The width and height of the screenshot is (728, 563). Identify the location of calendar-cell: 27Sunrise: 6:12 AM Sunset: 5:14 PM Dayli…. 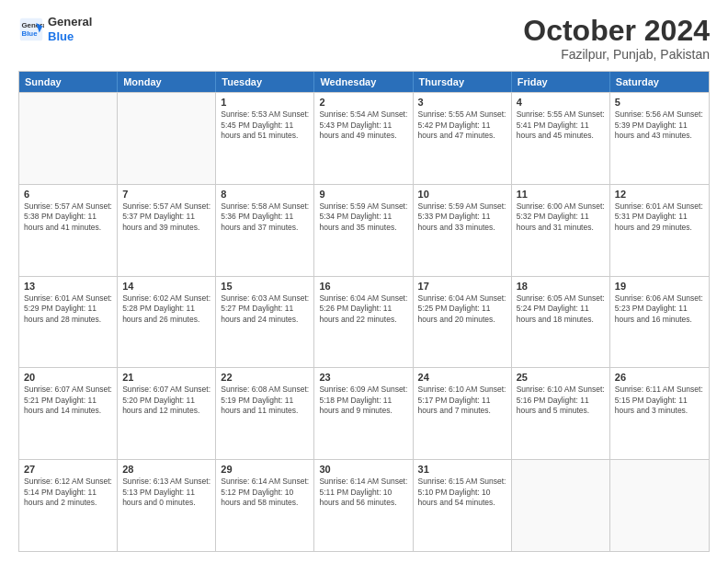
(68, 506).